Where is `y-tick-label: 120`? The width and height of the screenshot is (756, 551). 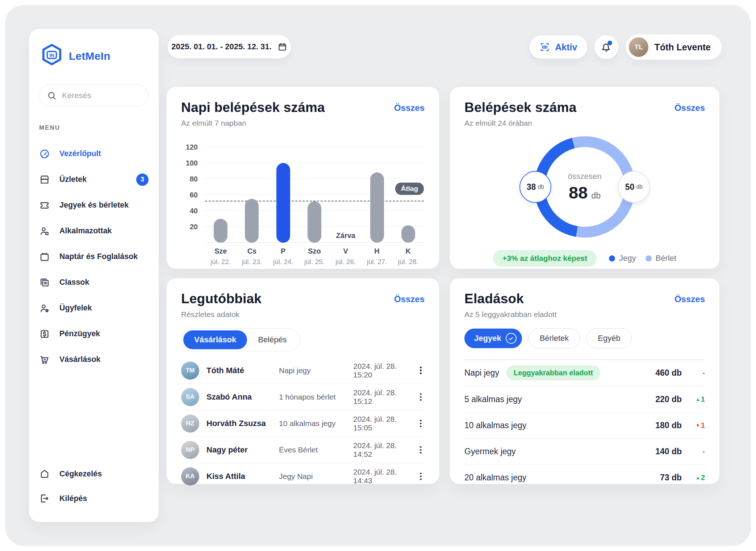
y-tick-label: 120 is located at coordinates (192, 147).